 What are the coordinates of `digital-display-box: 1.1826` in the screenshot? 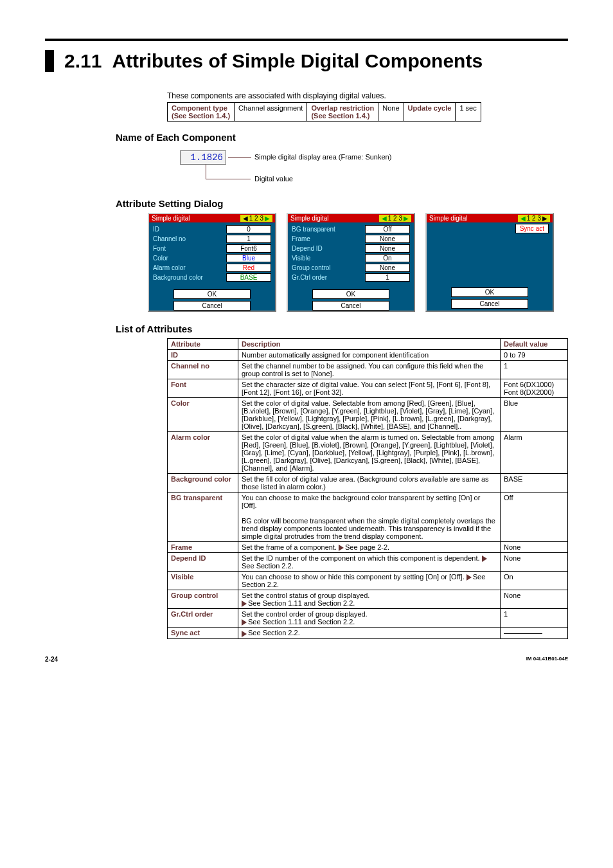 It's located at (203, 158).